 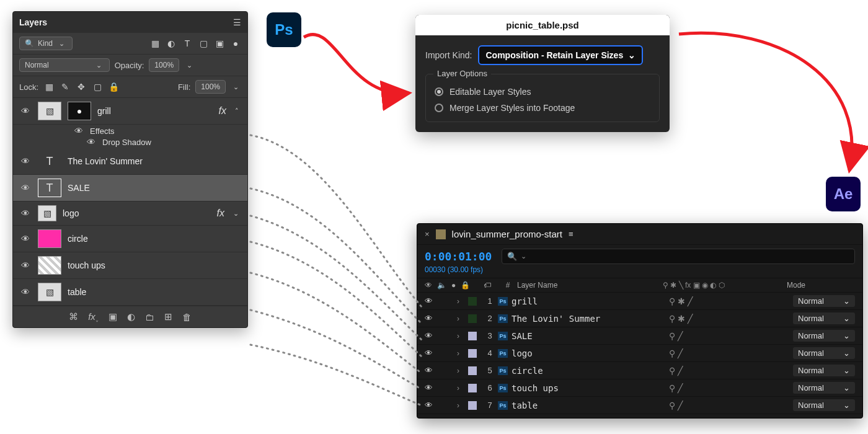 What do you see at coordinates (131, 317) in the screenshot?
I see `add-adjustment-icon: ◐` at bounding box center [131, 317].